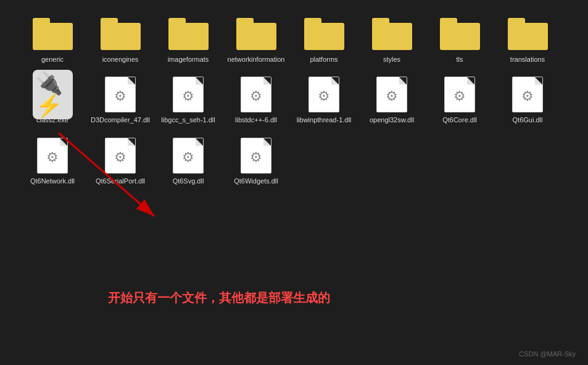 The width and height of the screenshot is (588, 365). Describe the element at coordinates (257, 59) in the screenshot. I see `folder-label-networkinformation: networkinformation` at that location.